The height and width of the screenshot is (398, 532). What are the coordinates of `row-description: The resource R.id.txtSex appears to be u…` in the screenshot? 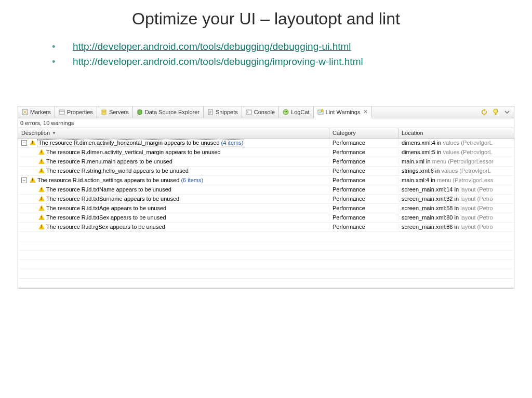 It's located at (106, 217).